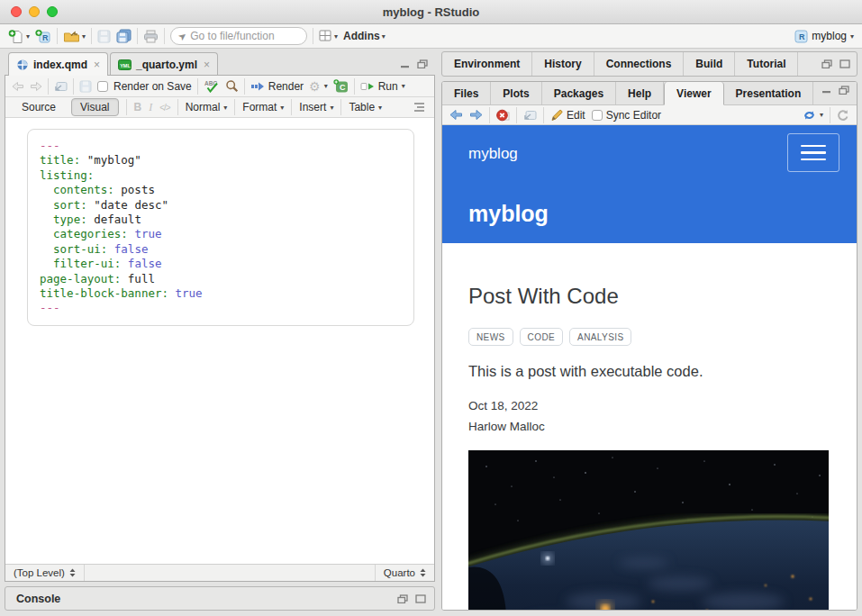 The height and width of the screenshot is (616, 862). What do you see at coordinates (456, 115) in the screenshot?
I see `viewer-back-icon` at bounding box center [456, 115].